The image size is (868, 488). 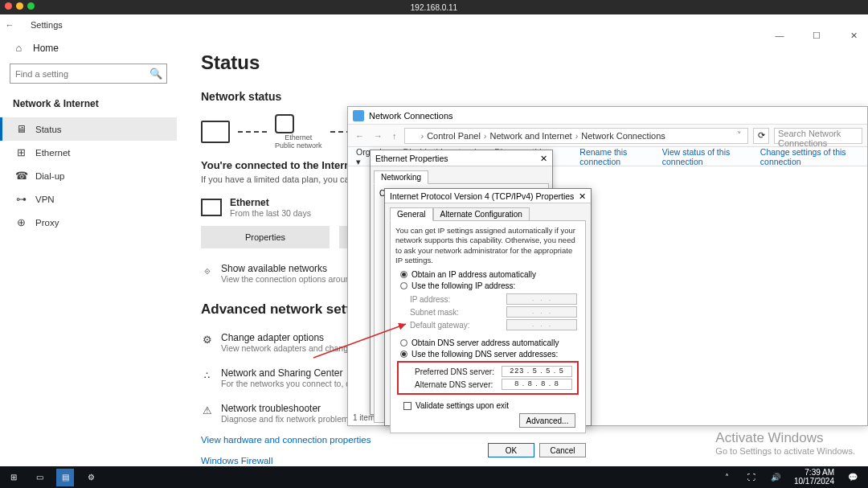 I want to click on tab-alternate: Alternate Configuration, so click(x=481, y=214).